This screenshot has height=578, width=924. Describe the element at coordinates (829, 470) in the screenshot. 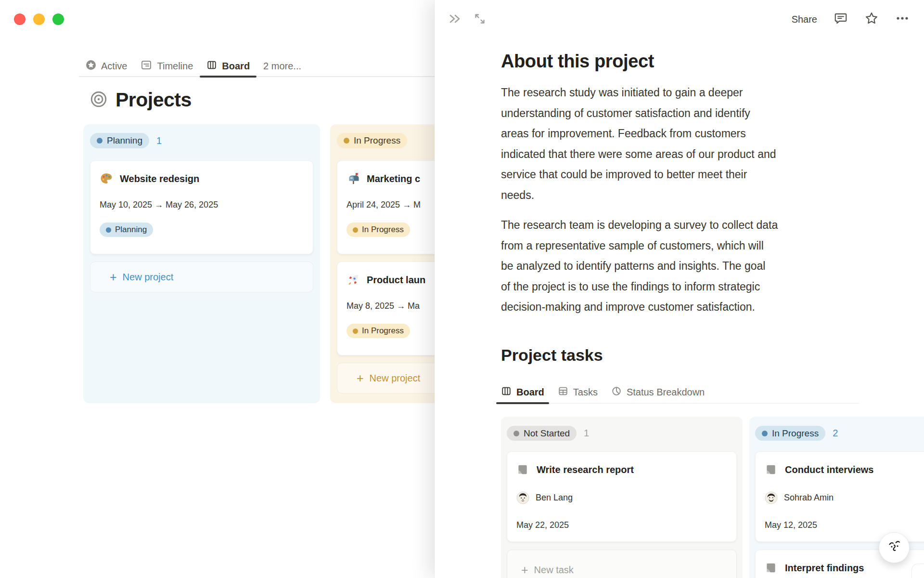

I see `card-title: Conduct interviews` at that location.